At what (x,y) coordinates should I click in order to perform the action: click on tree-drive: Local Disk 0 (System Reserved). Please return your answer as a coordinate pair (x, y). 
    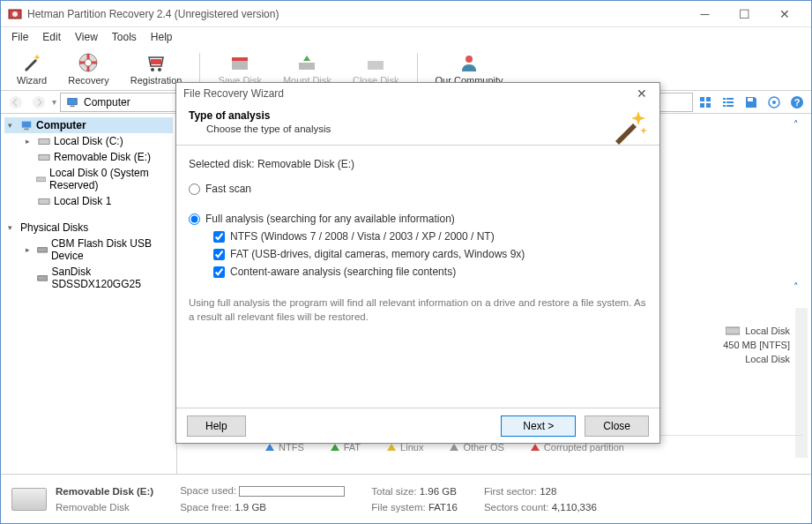
    Looking at the image, I should click on (88, 179).